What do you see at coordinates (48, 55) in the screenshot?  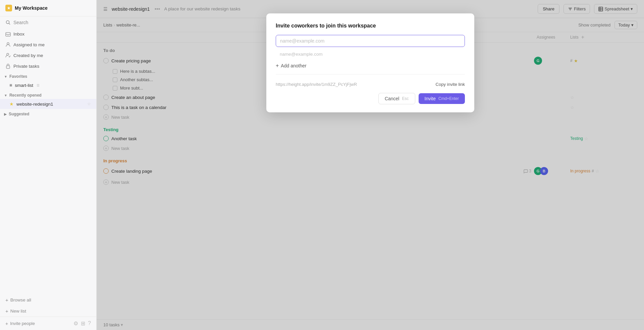 I see `sidebar-item-created: Created by me` at bounding box center [48, 55].